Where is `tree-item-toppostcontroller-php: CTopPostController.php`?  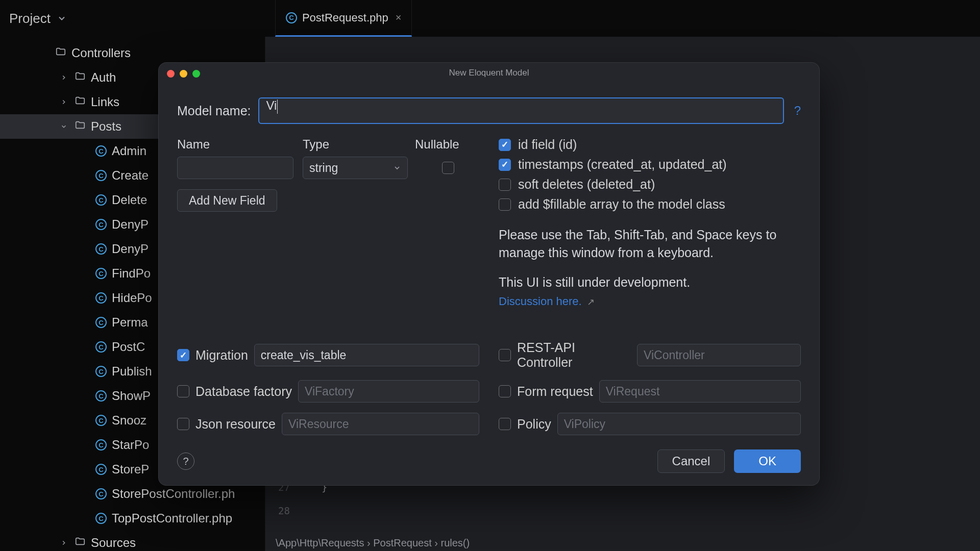 tree-item-toppostcontroller-php: CTopPostController.php is located at coordinates (133, 518).